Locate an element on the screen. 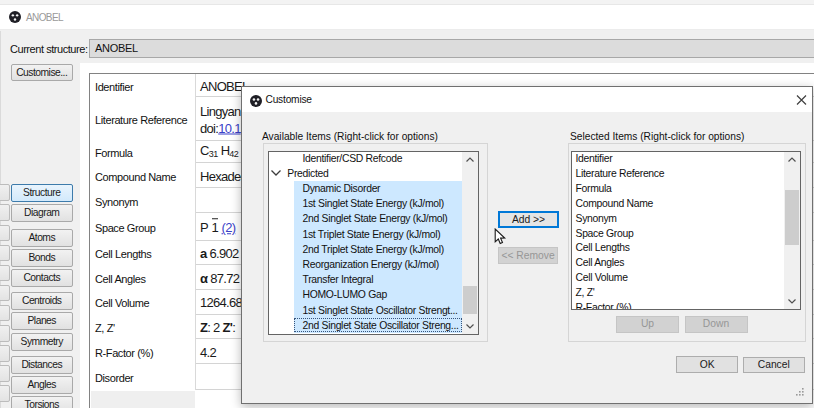 The image size is (814, 408). value-part: 6.902 is located at coordinates (223, 254).